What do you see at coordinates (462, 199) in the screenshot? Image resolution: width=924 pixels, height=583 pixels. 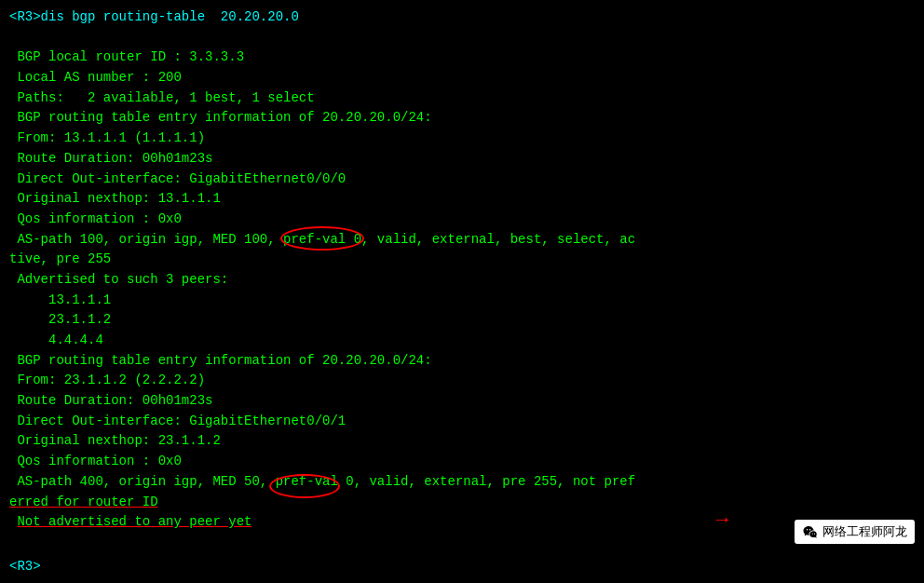 I see `nexthop-1: Original nexthop: 13.1.1.1` at bounding box center [462, 199].